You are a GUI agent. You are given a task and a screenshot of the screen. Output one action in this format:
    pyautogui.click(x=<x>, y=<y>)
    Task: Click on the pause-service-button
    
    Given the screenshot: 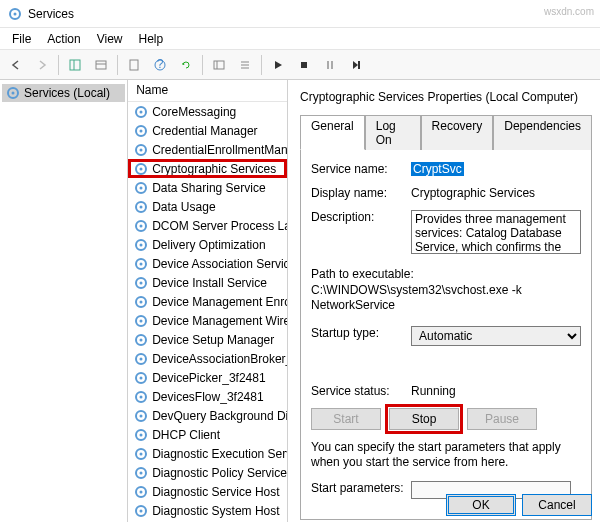 What is the action you would take?
    pyautogui.click(x=330, y=65)
    